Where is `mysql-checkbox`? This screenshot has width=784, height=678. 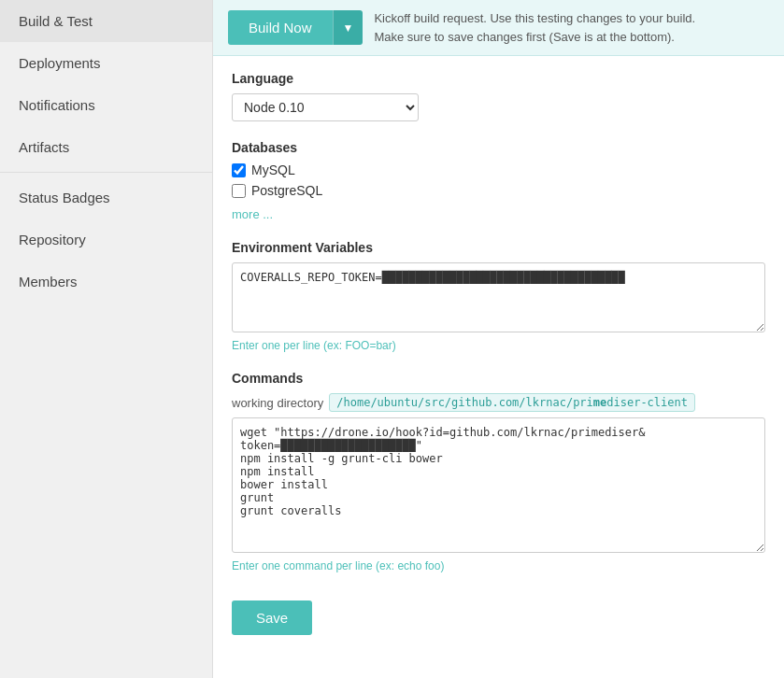
mysql-checkbox is located at coordinates (239, 170).